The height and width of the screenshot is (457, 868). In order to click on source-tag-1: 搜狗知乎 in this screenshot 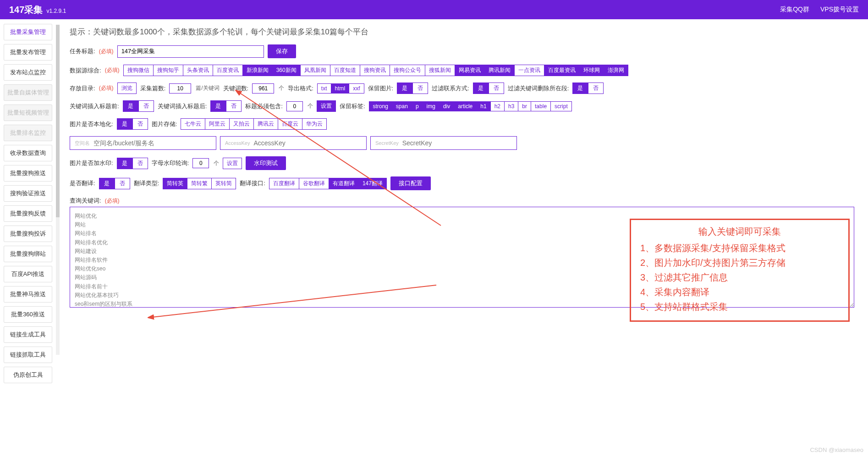, I will do `click(169, 71)`.